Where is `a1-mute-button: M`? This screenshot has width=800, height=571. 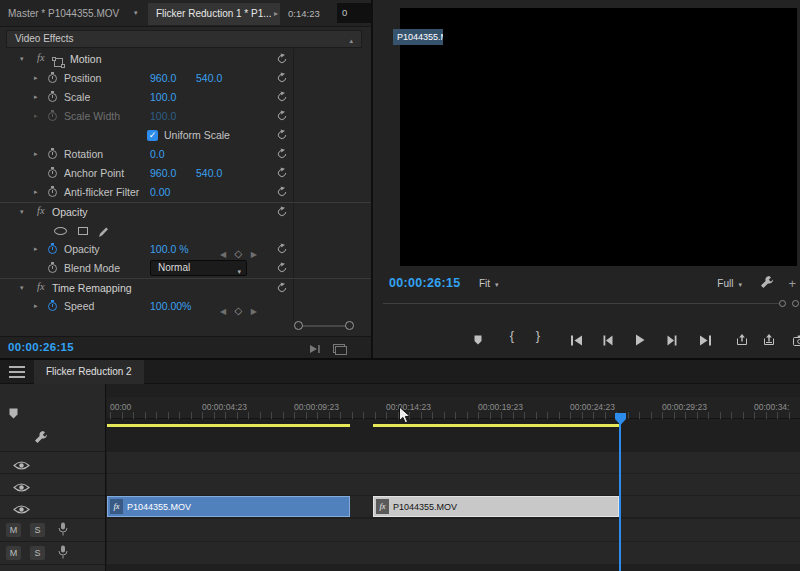 a1-mute-button: M is located at coordinates (14, 530).